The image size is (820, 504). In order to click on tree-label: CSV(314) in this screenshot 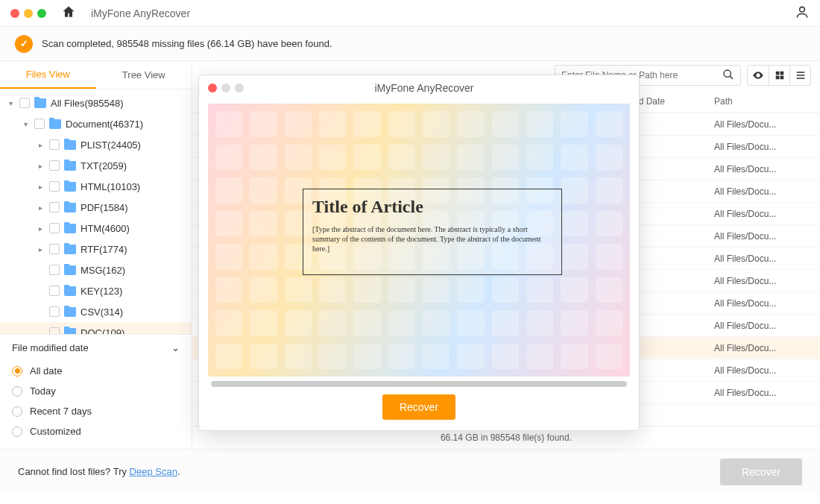, I will do `click(101, 312)`.